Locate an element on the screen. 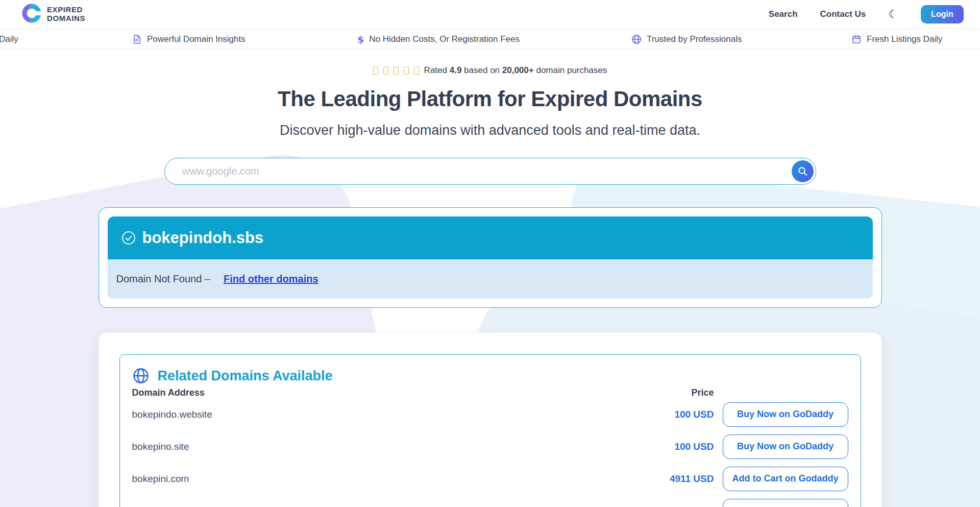 This screenshot has height=507, width=980. domain-cell: bokepindo.website is located at coordinates (390, 415).